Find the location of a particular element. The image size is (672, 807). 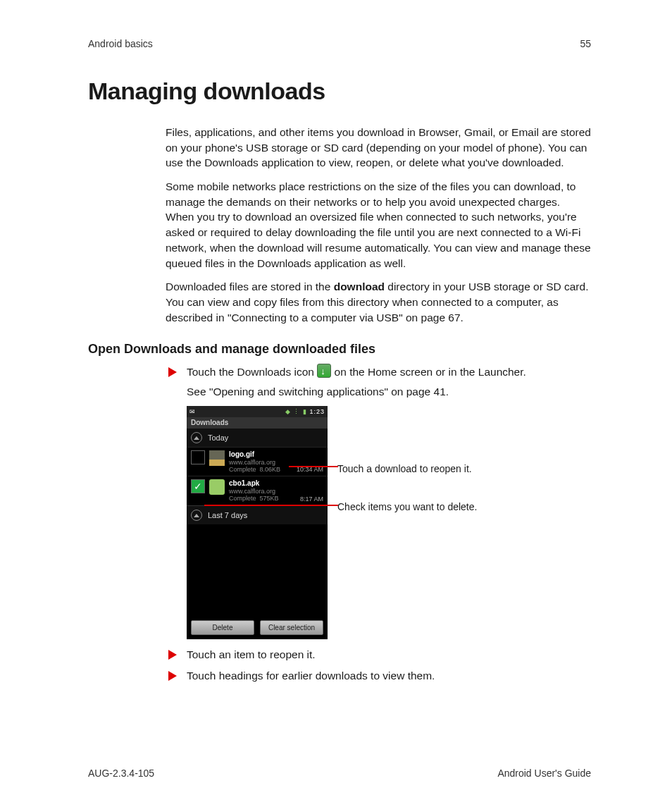

downloads-icon is located at coordinates (324, 371).